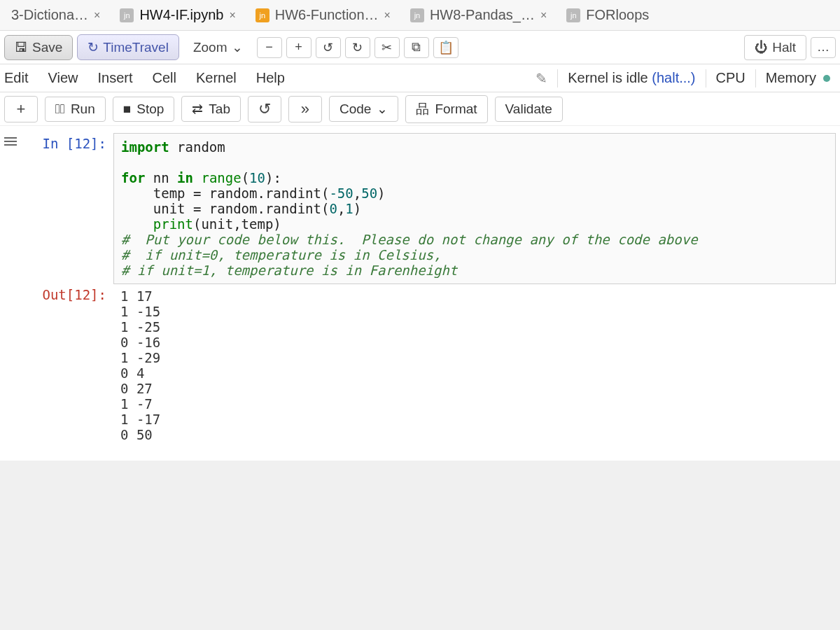 The width and height of the screenshot is (840, 630). What do you see at coordinates (64, 293) in the screenshot?
I see `out-prompt: Out[12]:` at bounding box center [64, 293].